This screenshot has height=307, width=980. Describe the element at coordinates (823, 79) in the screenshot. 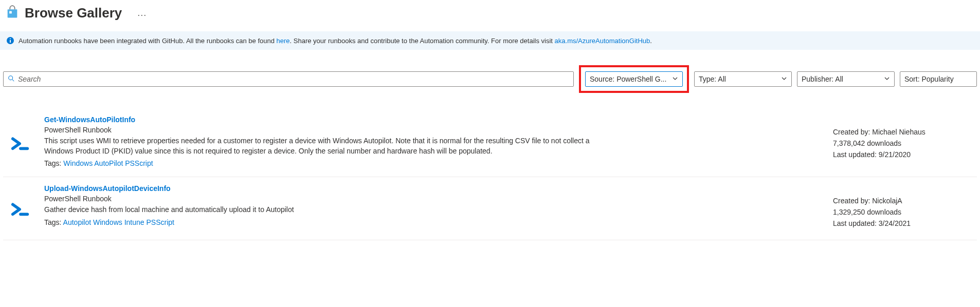

I see `publisher-filter-label: Publisher: All` at that location.